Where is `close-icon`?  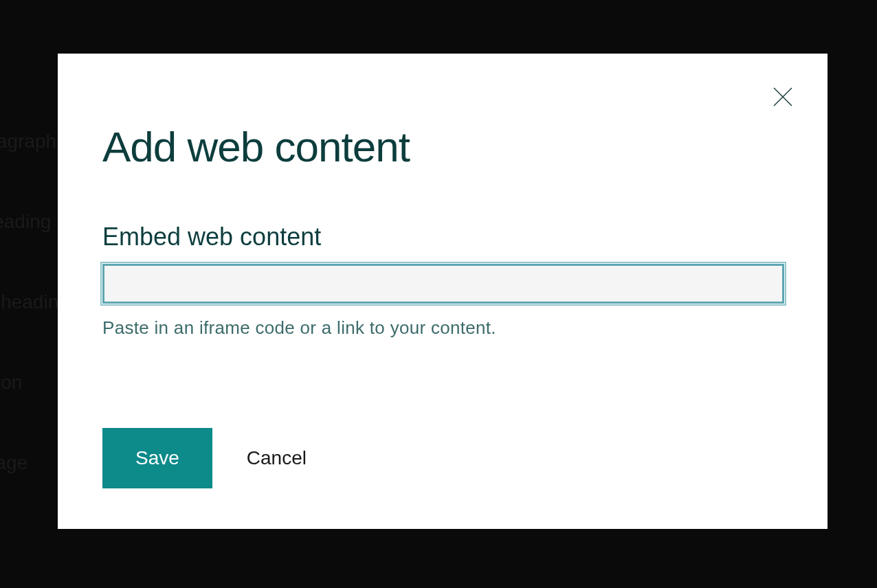 close-icon is located at coordinates (783, 97).